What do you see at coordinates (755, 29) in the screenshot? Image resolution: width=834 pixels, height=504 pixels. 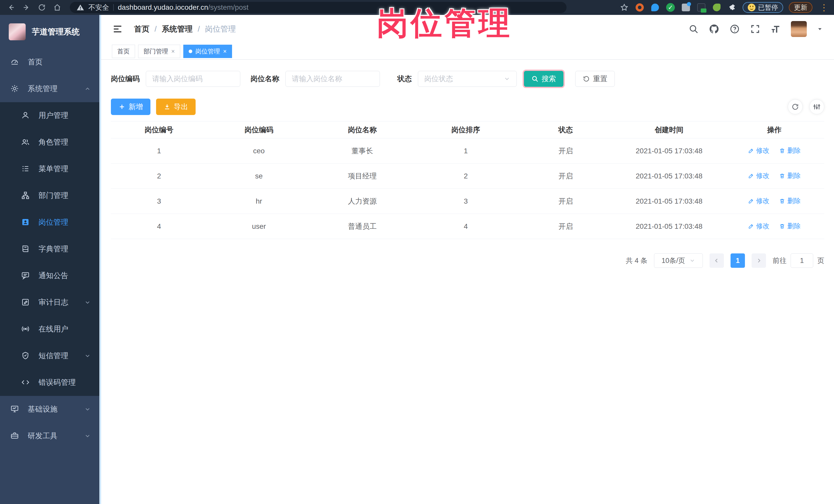 I see `fullscreen-icon` at bounding box center [755, 29].